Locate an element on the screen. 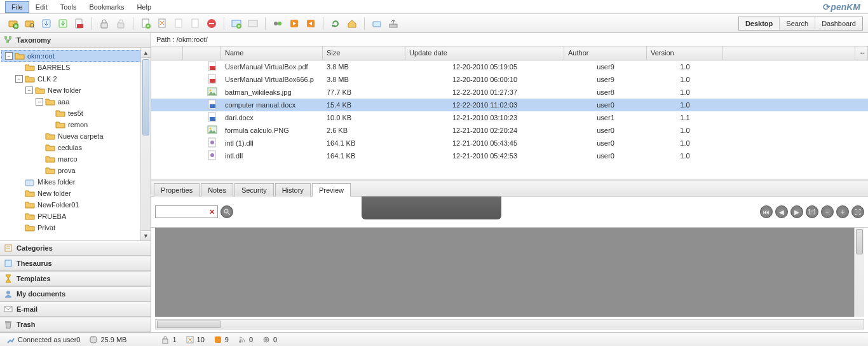 This screenshot has width=868, height=346. tree-node: −New folder is located at coordinates (75, 90).